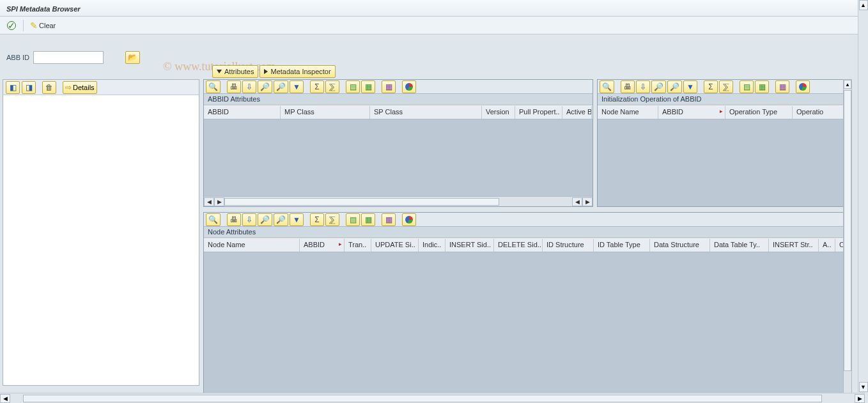 The height and width of the screenshot is (403, 868). What do you see at coordinates (432, 245) in the screenshot?
I see `col-indic: Indic..` at bounding box center [432, 245].